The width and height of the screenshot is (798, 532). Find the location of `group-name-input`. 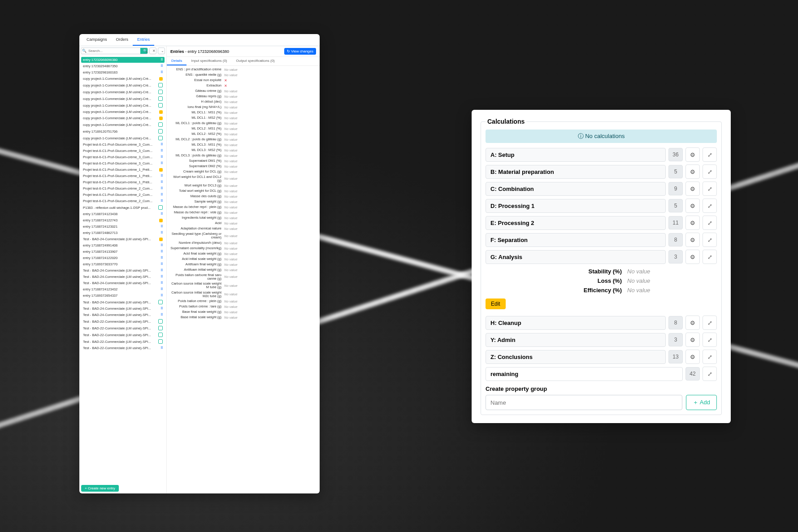

group-name-input is located at coordinates (584, 402).